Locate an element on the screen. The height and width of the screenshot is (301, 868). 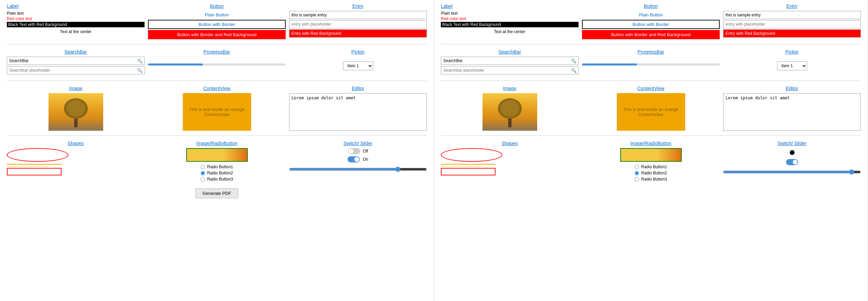
searchbar-wrap2-right: 🔍 is located at coordinates (510, 70).